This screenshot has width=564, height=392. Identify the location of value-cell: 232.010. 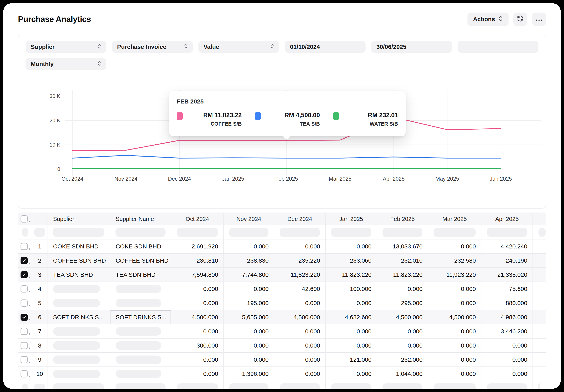
(403, 261).